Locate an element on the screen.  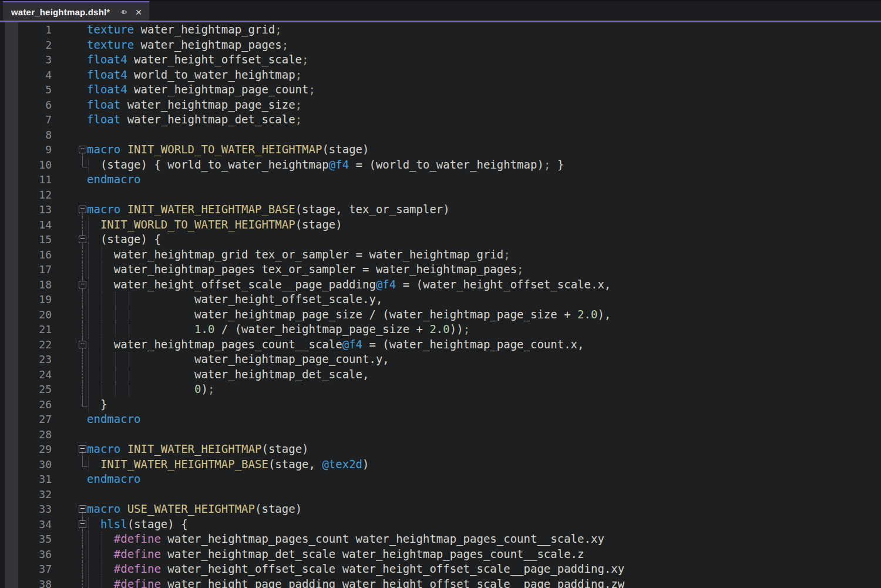
code-line: 3float4 water_height_offset_scale; is located at coordinates (441, 60).